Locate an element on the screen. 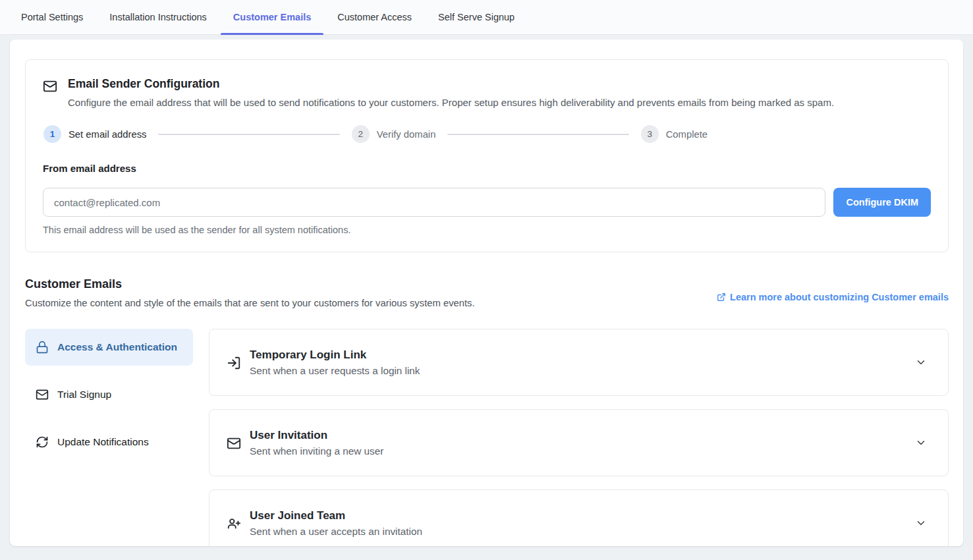  from-email-helper-text: This email address will be used as the s… is located at coordinates (487, 230).